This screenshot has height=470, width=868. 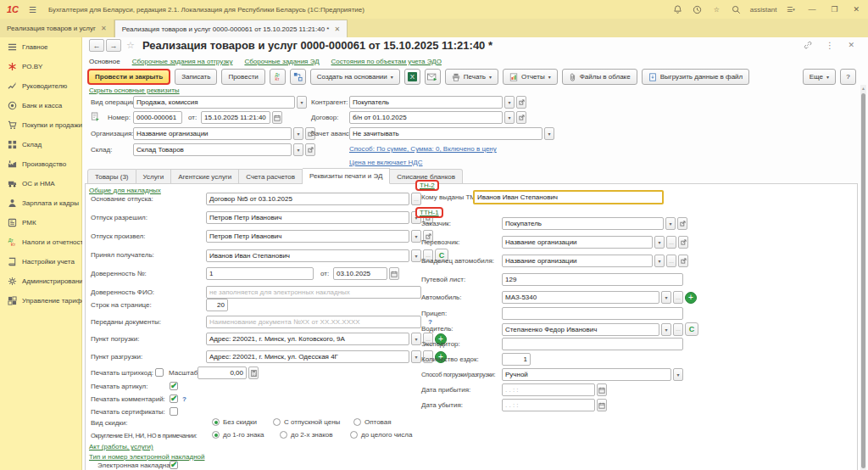 What do you see at coordinates (851, 45) in the screenshot?
I see `close-form-icon: ✕` at bounding box center [851, 45].